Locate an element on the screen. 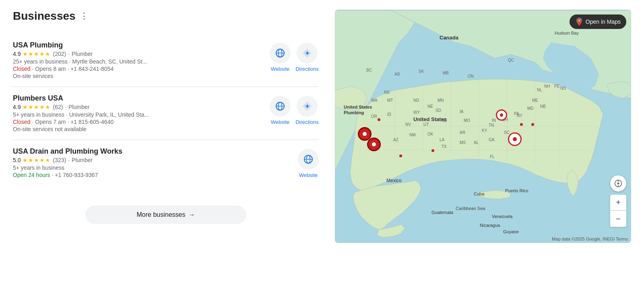 Image resolution: width=644 pixels, height=290 pixels. more-businesses-label: More businesses is located at coordinates (161, 215).